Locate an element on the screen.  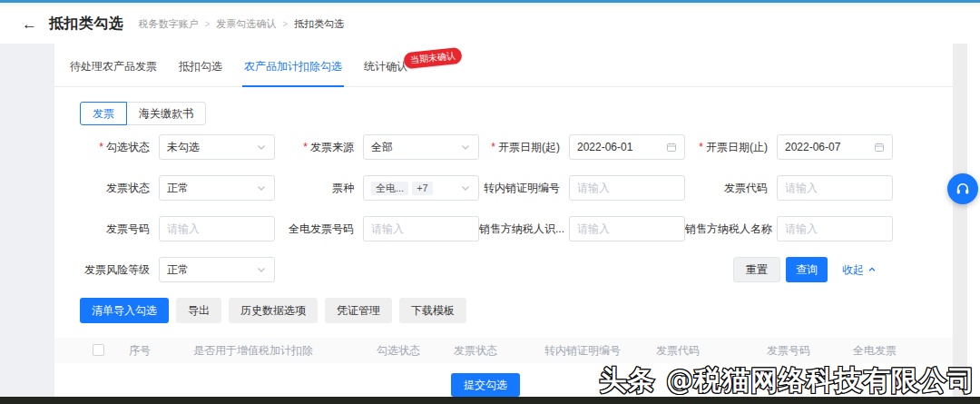
breadcrumb-item: 税务数字账户 is located at coordinates (169, 24).